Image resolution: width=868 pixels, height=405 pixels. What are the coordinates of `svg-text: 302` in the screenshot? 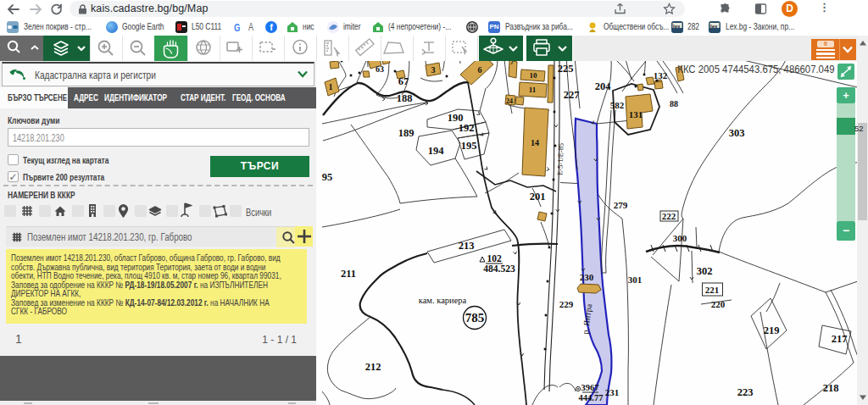 It's located at (705, 271).